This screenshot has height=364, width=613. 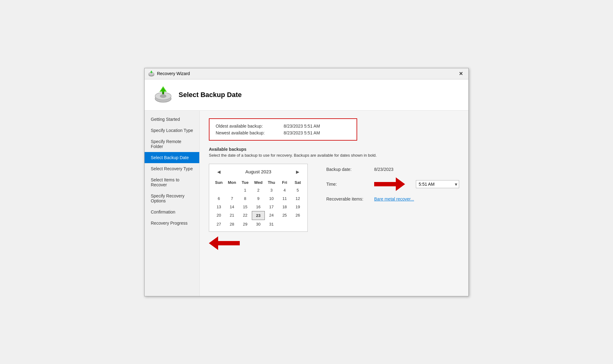 What do you see at coordinates (400, 184) in the screenshot?
I see `right-arrow-head` at bounding box center [400, 184].